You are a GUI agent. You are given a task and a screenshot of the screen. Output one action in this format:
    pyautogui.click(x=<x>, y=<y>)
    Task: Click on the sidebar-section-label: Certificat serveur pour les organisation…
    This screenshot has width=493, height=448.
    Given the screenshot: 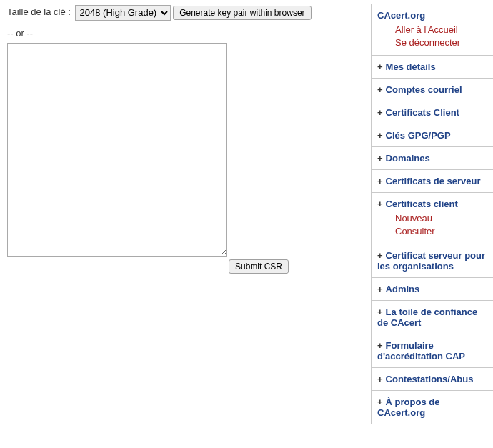 What is the action you would take?
    pyautogui.click(x=432, y=261)
    